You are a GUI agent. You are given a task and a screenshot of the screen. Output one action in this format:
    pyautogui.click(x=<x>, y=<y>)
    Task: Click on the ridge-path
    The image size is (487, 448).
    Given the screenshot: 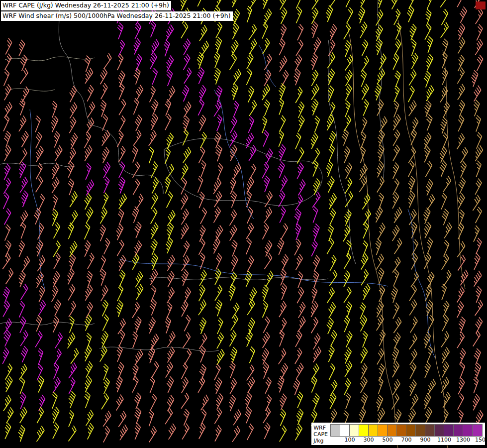 What is the action you would take?
    pyautogui.click(x=50, y=59)
    